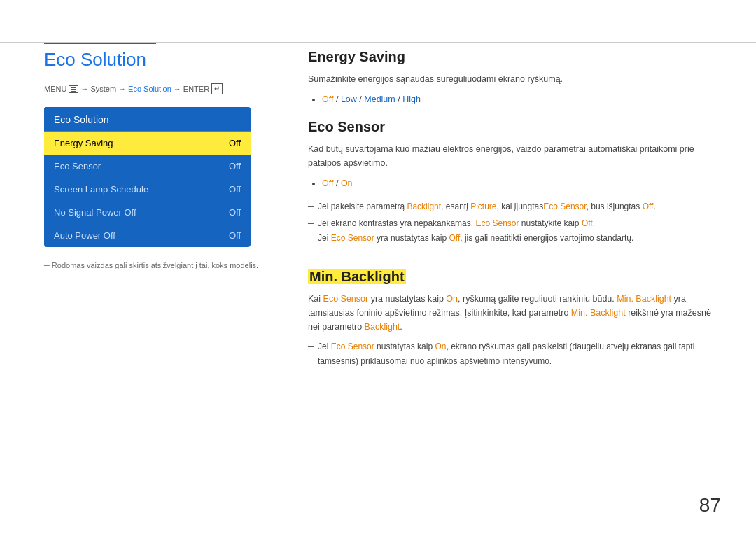 This screenshot has height=534, width=756. What do you see at coordinates (122, 89) in the screenshot?
I see `breadcrumb-arrow2: →` at bounding box center [122, 89].